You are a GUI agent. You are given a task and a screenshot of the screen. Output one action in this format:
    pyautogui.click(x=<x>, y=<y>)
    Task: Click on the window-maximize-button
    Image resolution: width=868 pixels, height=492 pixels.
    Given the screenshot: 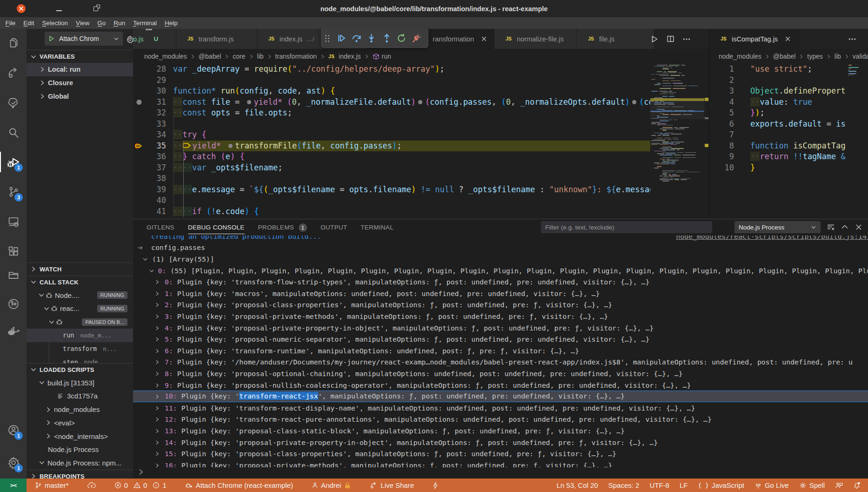 What is the action you would take?
    pyautogui.click(x=97, y=8)
    